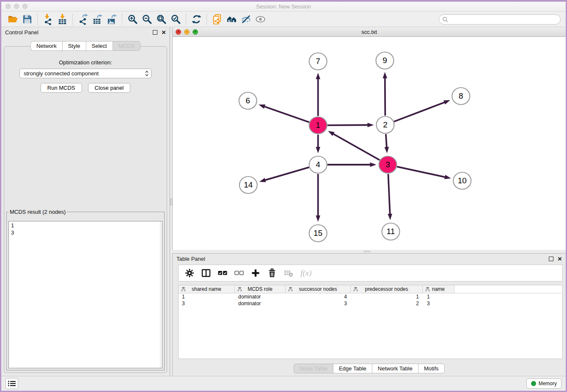 This screenshot has height=392, width=567. What do you see at coordinates (260, 19) in the screenshot?
I see `show-all-button` at bounding box center [260, 19].